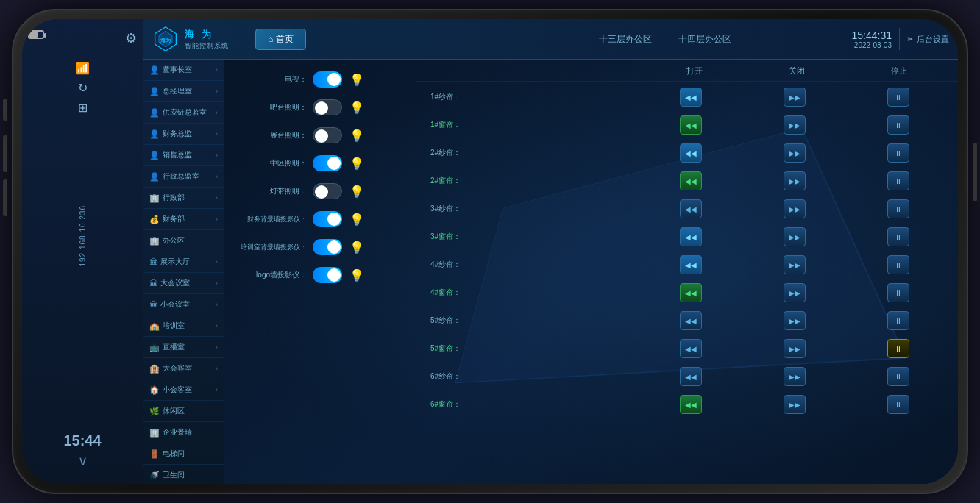 This screenshot has width=980, height=503. Describe the element at coordinates (691, 125) in the screenshot. I see `open-button-1chuang: ◀◀` at that location.